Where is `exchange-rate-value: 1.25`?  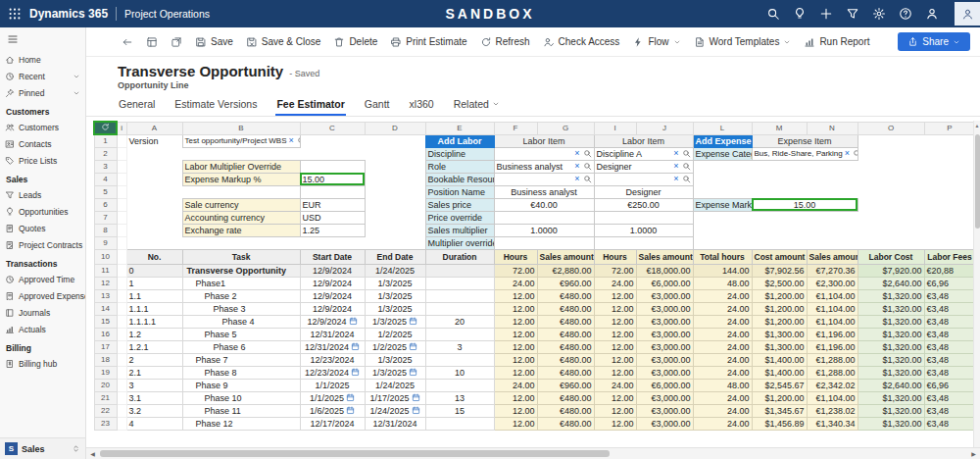 exchange-rate-value: 1.25 is located at coordinates (332, 230).